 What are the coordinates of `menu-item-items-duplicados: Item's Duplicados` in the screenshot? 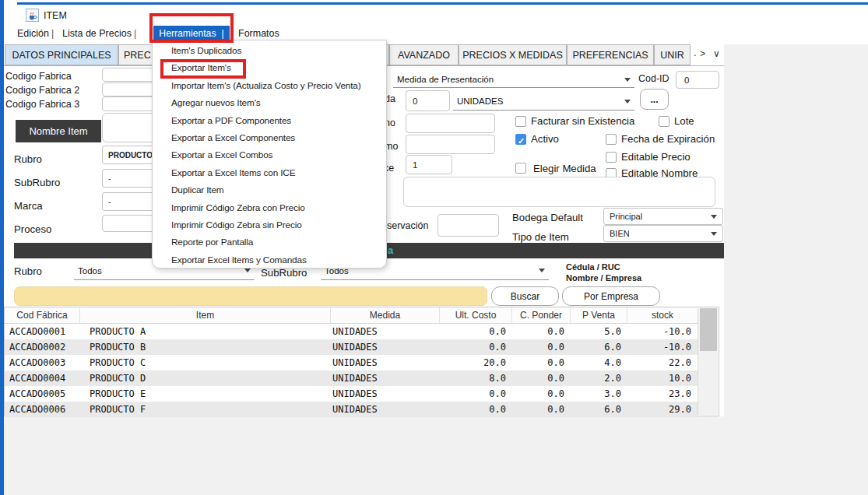 It's located at (269, 51).